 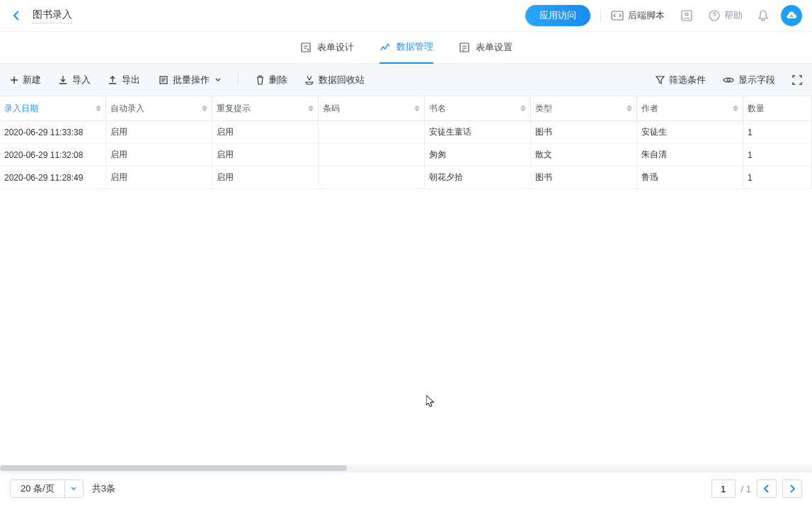 I want to click on separator, so click(x=238, y=80).